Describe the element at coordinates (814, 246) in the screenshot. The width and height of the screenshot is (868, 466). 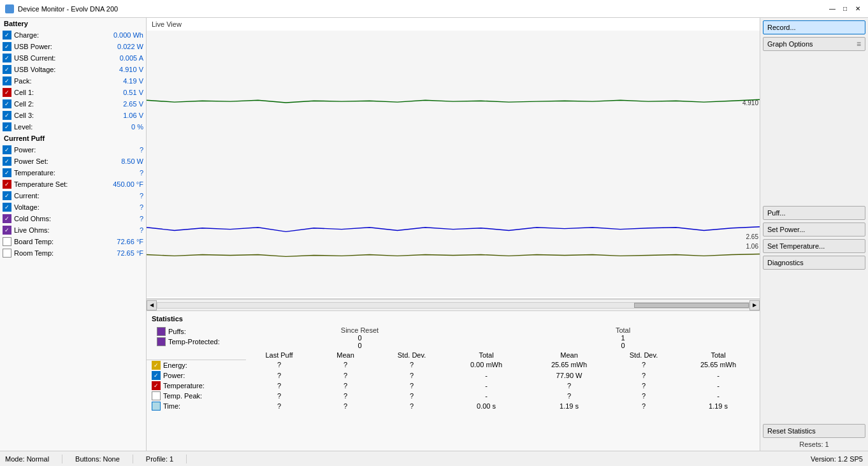
I see `set-temperature-button: Set Temperature...` at that location.